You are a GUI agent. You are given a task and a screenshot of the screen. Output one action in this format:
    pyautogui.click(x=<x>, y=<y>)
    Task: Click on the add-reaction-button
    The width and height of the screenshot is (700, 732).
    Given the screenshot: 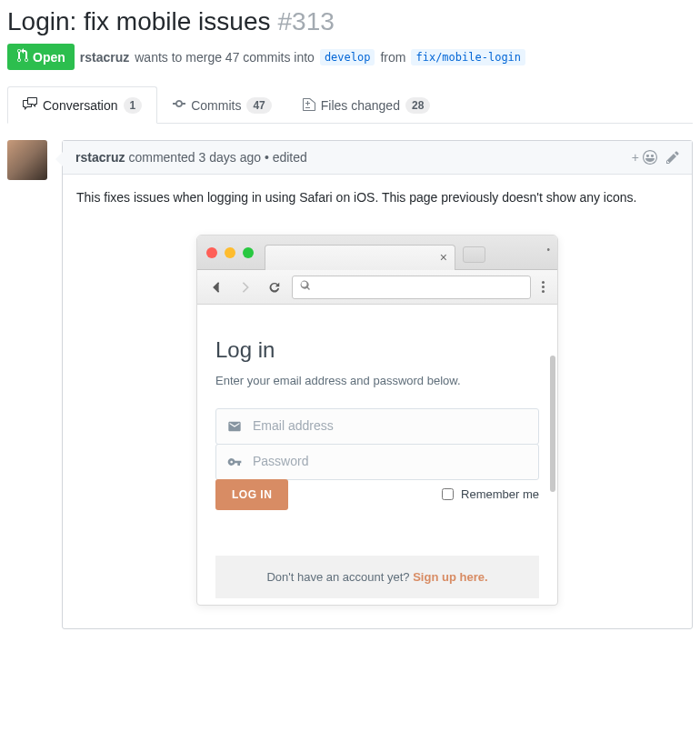 What is the action you would take?
    pyautogui.click(x=650, y=157)
    